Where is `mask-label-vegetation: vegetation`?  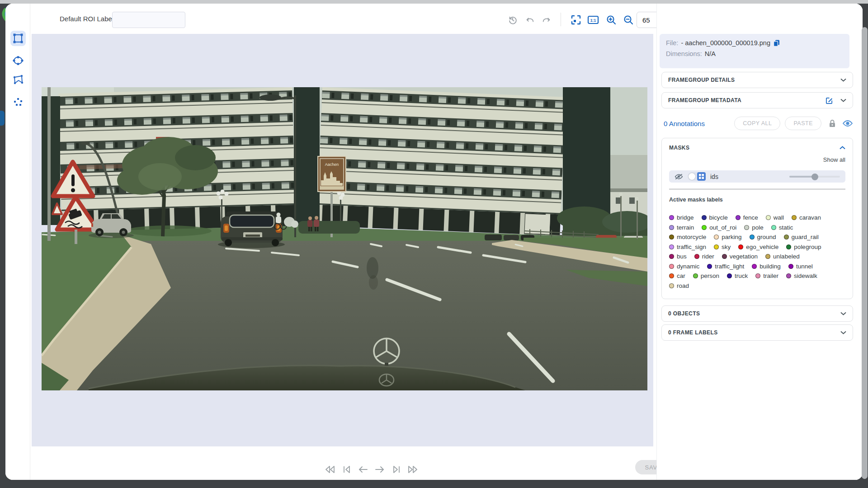 mask-label-vegetation: vegetation is located at coordinates (740, 257).